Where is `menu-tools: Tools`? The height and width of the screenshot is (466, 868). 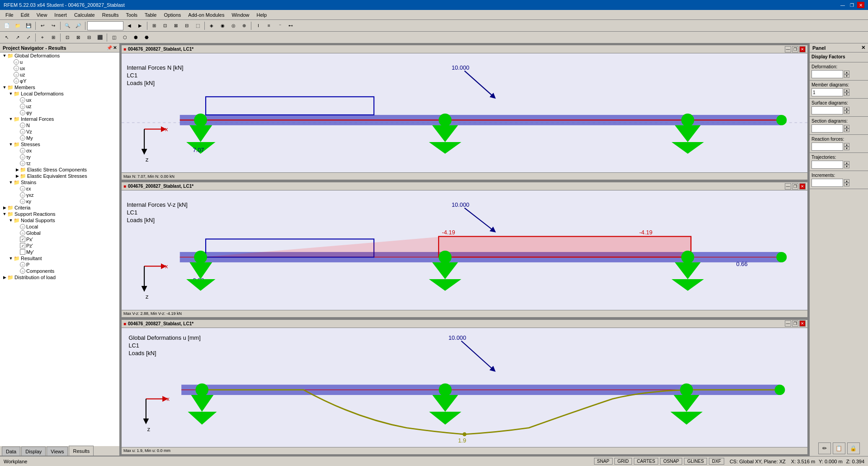
menu-tools: Tools is located at coordinates (132, 15).